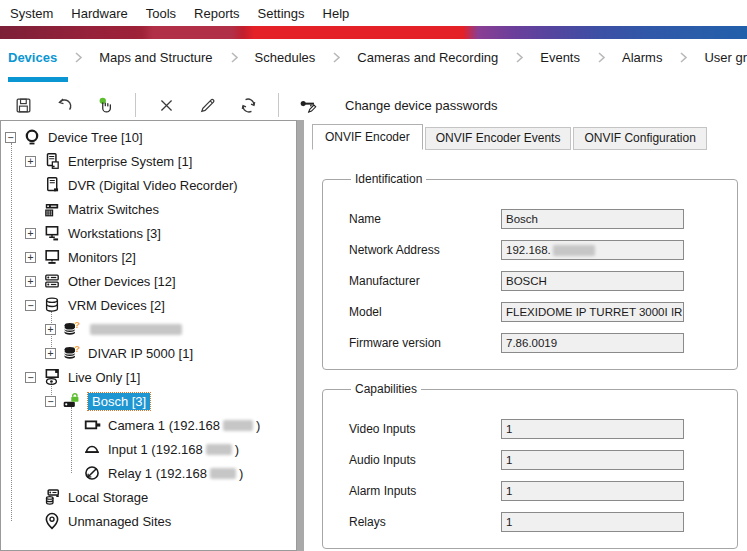 The image size is (747, 551). Describe the element at coordinates (32, 14) in the screenshot. I see `menu-system: System` at that location.